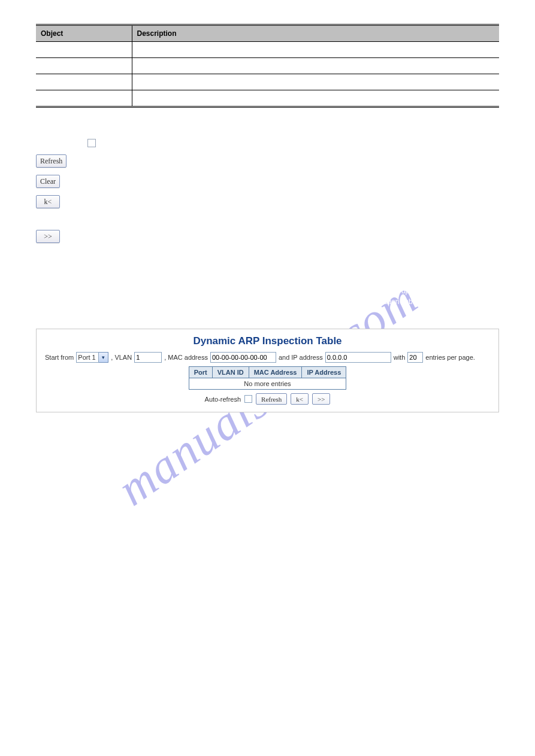 The image size is (535, 756). I want to click on defcell: MAC Address, so click(84, 83).